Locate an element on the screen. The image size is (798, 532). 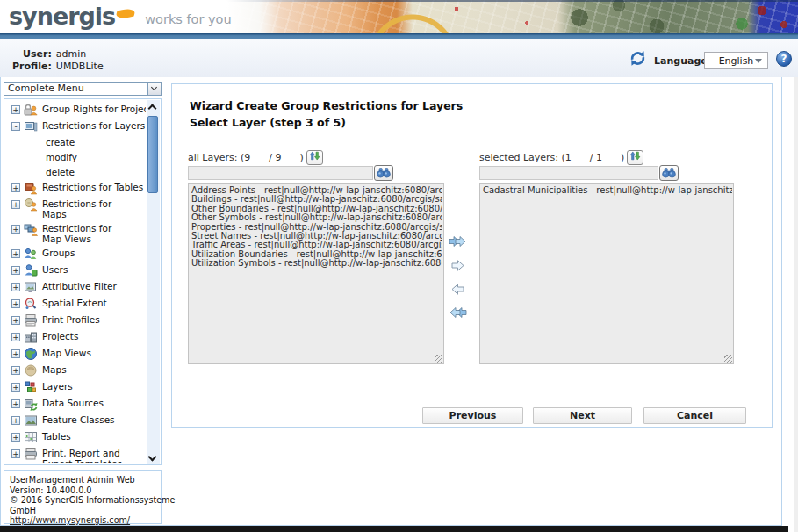
help-icon: ? is located at coordinates (784, 59).